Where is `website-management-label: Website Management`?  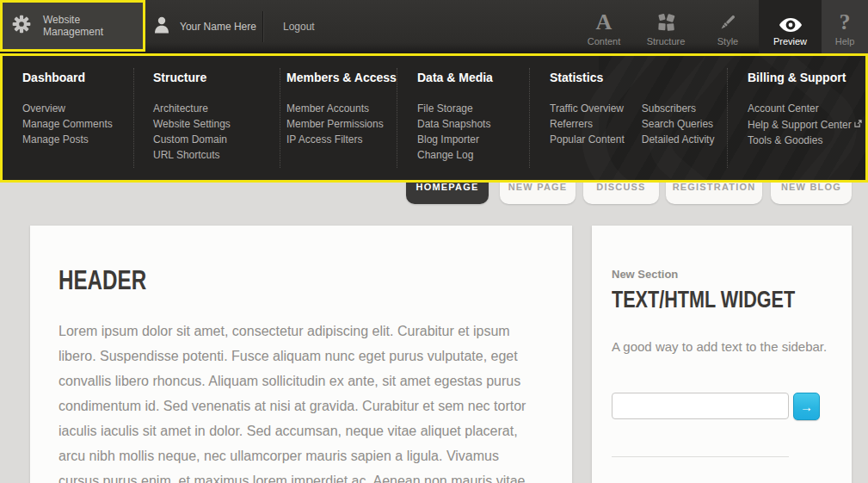 website-management-label: Website Management is located at coordinates (93, 26).